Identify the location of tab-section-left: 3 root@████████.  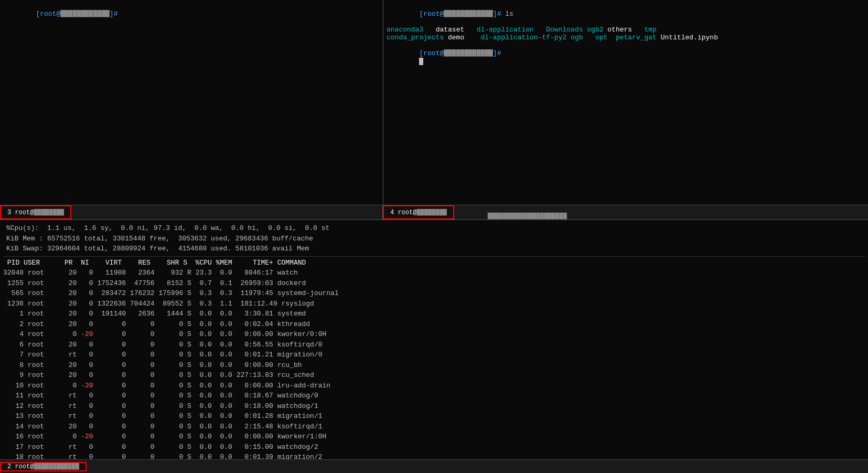
(191, 212).